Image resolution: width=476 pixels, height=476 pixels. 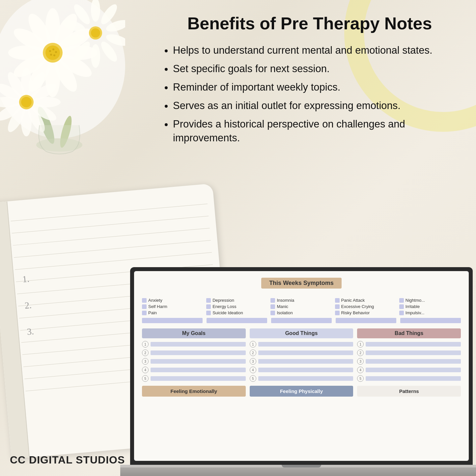 I want to click on checkbox-anxiety, so click(x=144, y=300).